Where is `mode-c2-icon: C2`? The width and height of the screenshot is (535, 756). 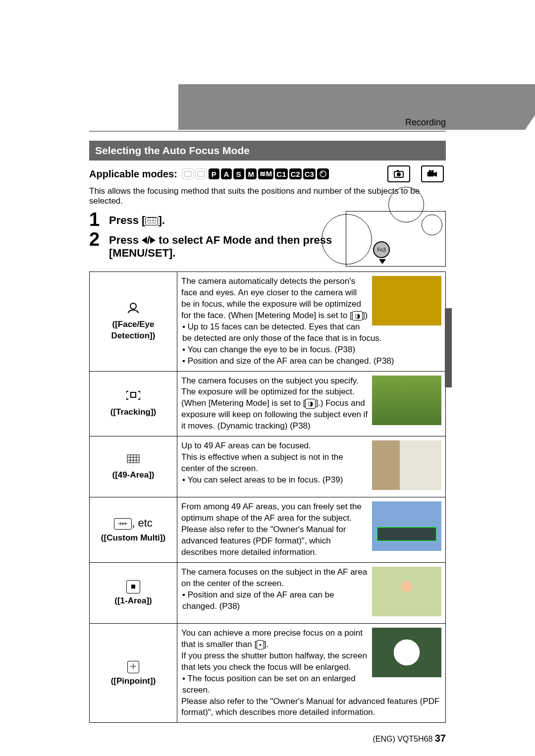
mode-c2-icon: C2 is located at coordinates (295, 174).